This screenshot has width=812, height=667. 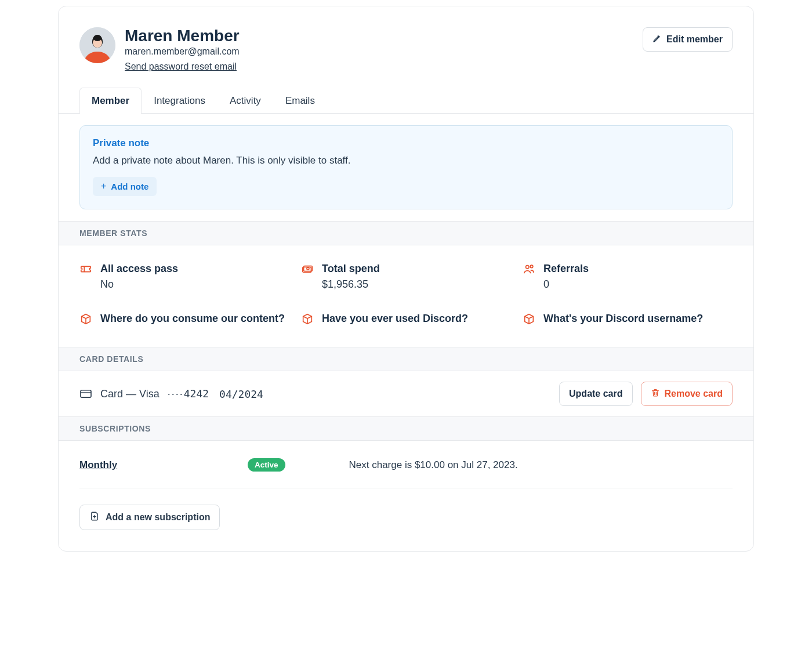 What do you see at coordinates (241, 394) in the screenshot?
I see `card-expiry: 04/2024` at bounding box center [241, 394].